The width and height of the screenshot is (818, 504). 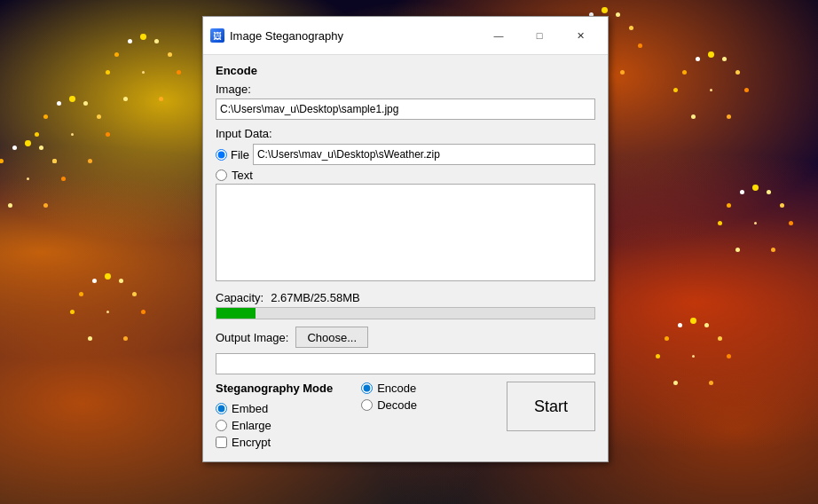 I want to click on image-field-label: Image:, so click(x=405, y=89).